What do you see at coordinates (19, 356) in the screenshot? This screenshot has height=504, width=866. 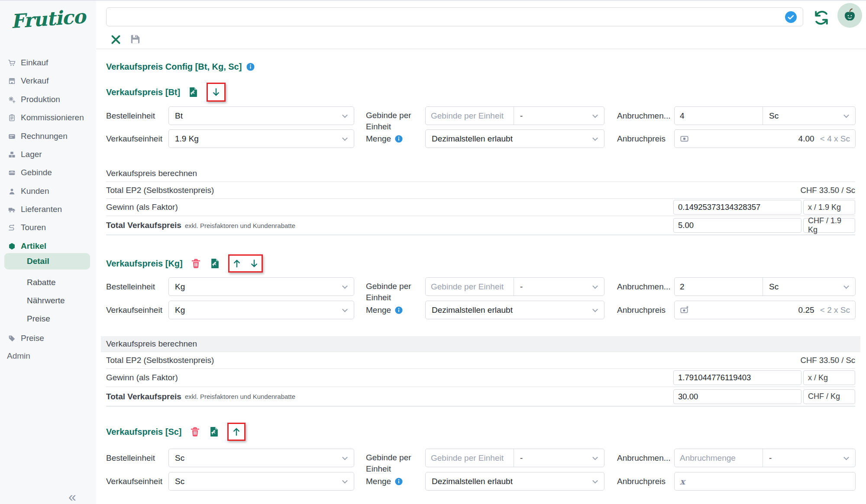 I see `sidebar-item-admin: Admin` at bounding box center [19, 356].